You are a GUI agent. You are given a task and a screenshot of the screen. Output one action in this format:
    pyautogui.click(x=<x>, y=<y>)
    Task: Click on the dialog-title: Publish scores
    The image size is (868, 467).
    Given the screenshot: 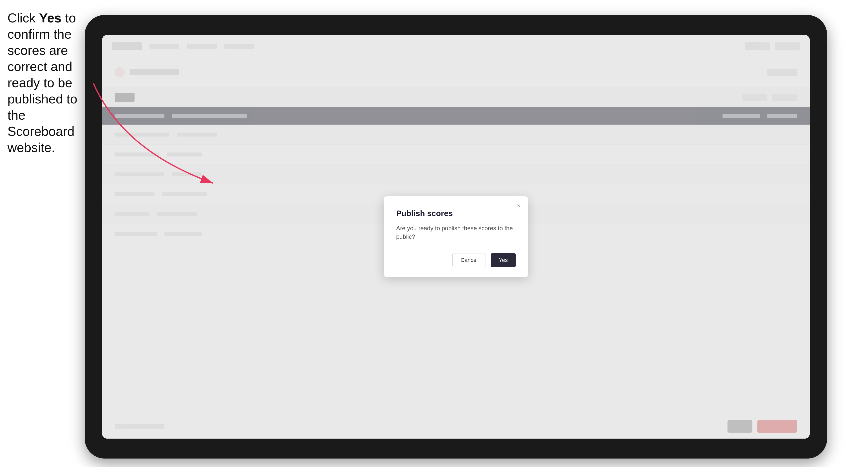 What is the action you would take?
    pyautogui.click(x=456, y=214)
    